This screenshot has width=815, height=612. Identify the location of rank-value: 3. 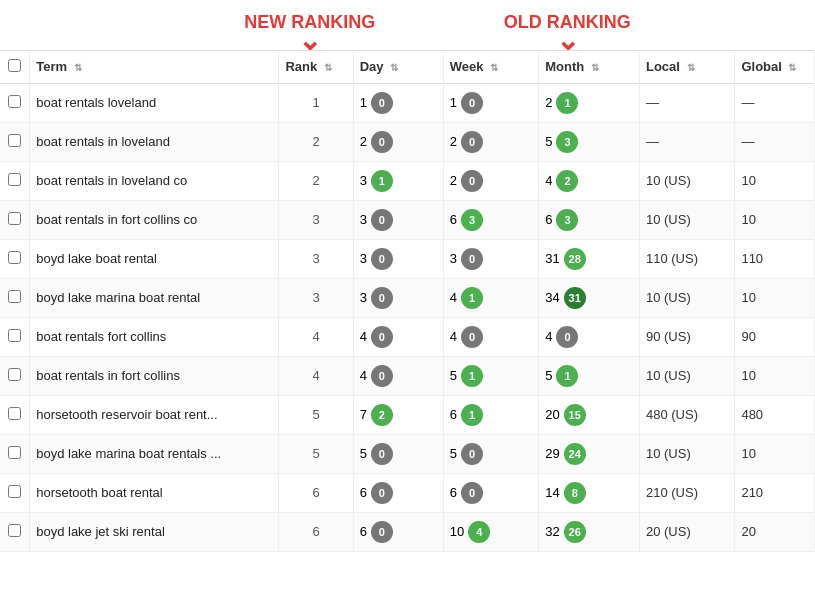
(316, 220).